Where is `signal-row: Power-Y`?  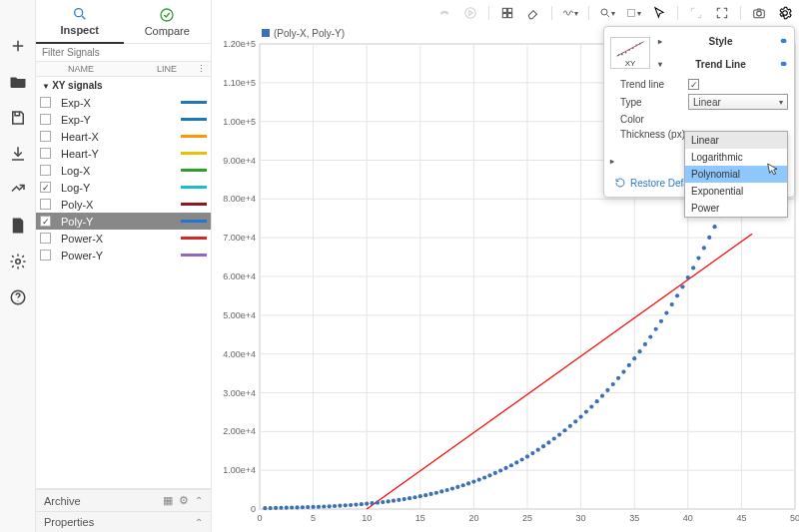
signal-row: Power-Y is located at coordinates (124, 256).